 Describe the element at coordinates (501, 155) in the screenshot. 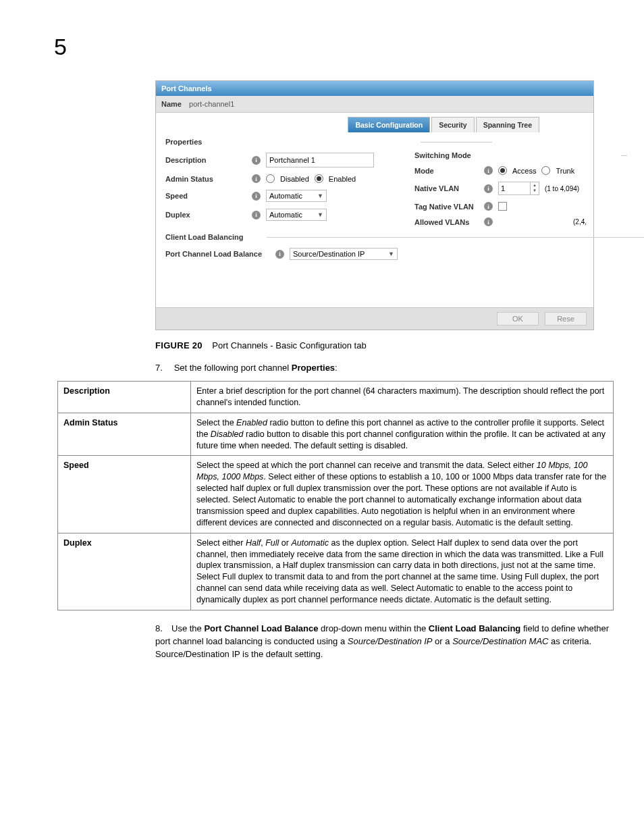

I see `switching-mode-heading: Switching Mode` at that location.